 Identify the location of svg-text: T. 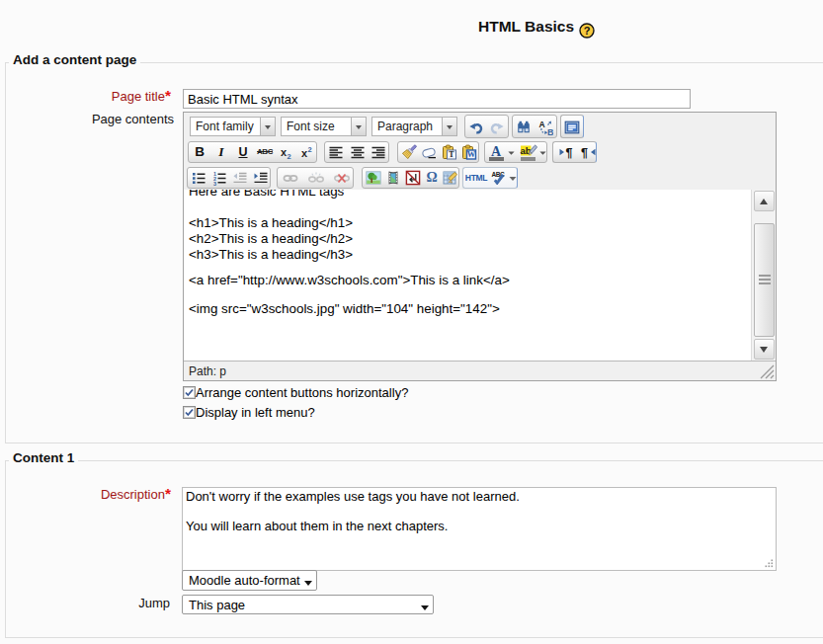
(452, 154).